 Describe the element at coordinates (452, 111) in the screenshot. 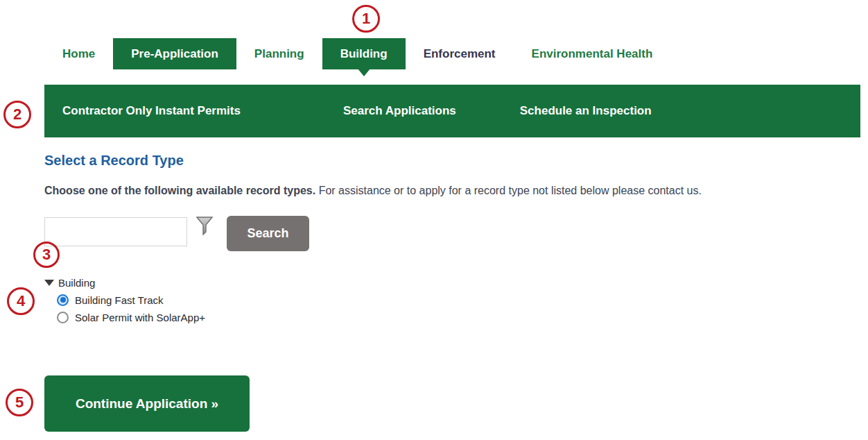

I see `building-sub-nav-bar: Contractor Only Instant Permits Search A…` at that location.